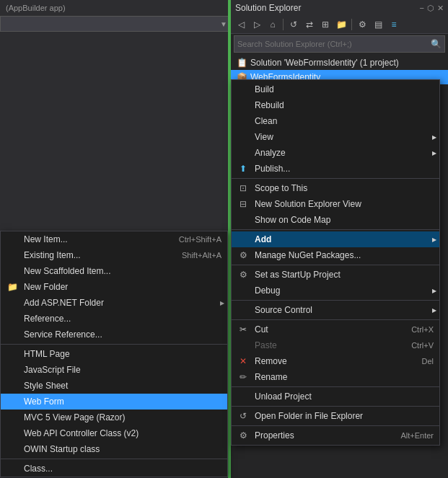  I want to click on sync-button: ⇄, so click(309, 25).